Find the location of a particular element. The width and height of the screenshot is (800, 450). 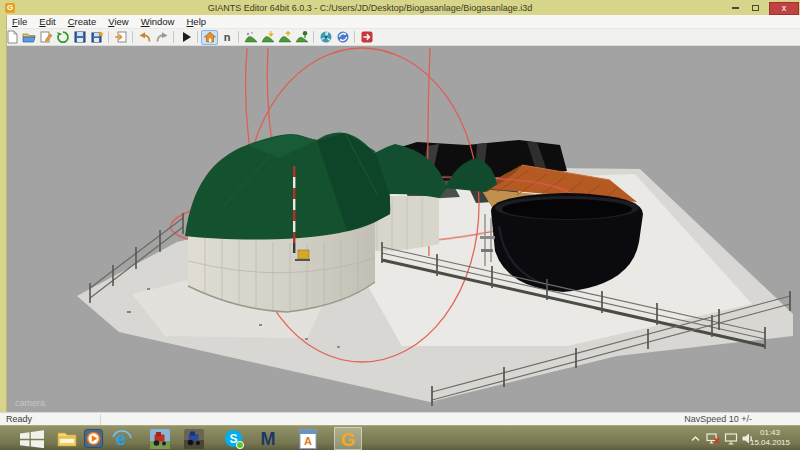

play-icon is located at coordinates (186, 38).